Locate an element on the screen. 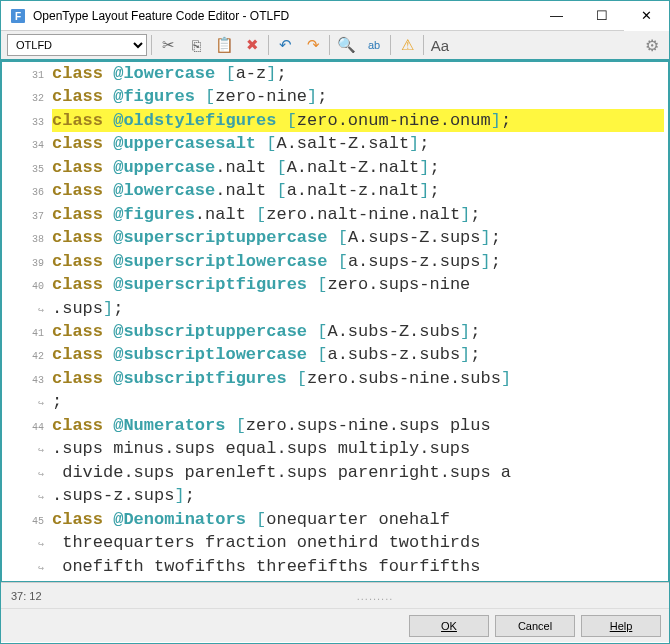 The height and width of the screenshot is (644, 670). code-line: 36class @lowercase.nalt [a.nalt-z.nalt]; is located at coordinates (335, 190).